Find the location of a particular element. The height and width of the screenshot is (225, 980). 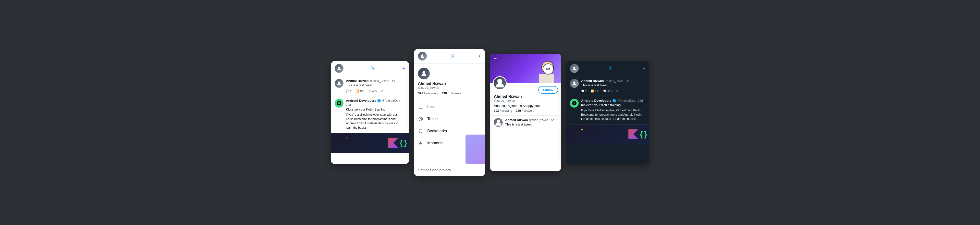

topics-icon is located at coordinates (421, 119).